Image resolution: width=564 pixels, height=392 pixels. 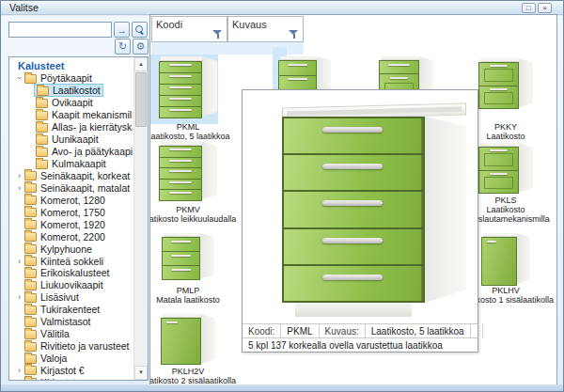 I want to click on tree-item: Valmistasot, so click(x=71, y=321).